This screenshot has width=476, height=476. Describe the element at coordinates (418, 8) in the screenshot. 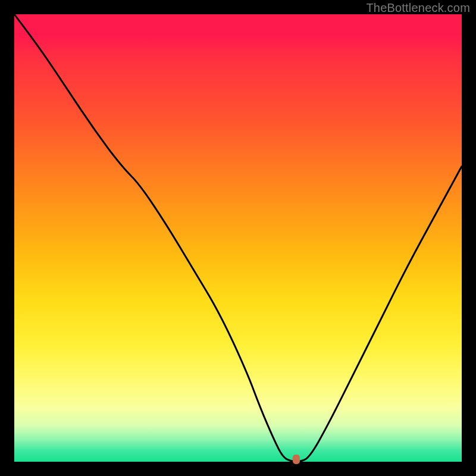

I see `watermark-text: TheBottleneck.com` at that location.